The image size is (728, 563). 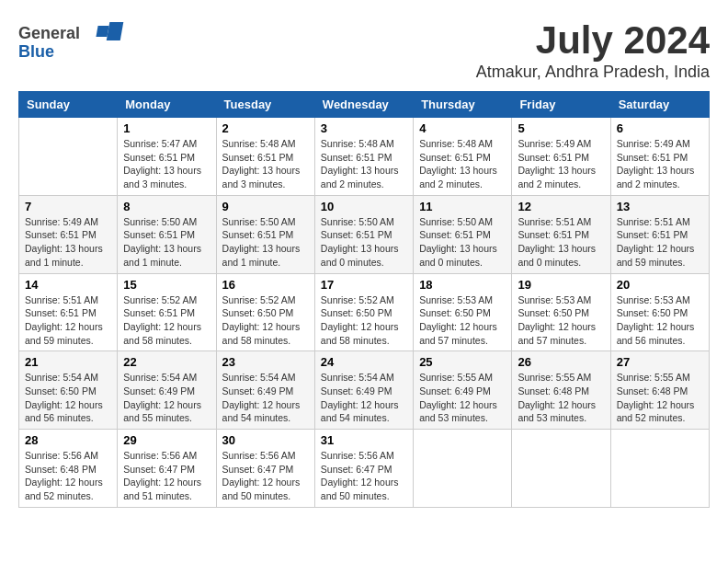 What do you see at coordinates (561, 156) in the screenshot?
I see `calendar-cell: 5Sunrise: 5:49 AMSunset: 6:51 PMDaylight…` at bounding box center [561, 156].